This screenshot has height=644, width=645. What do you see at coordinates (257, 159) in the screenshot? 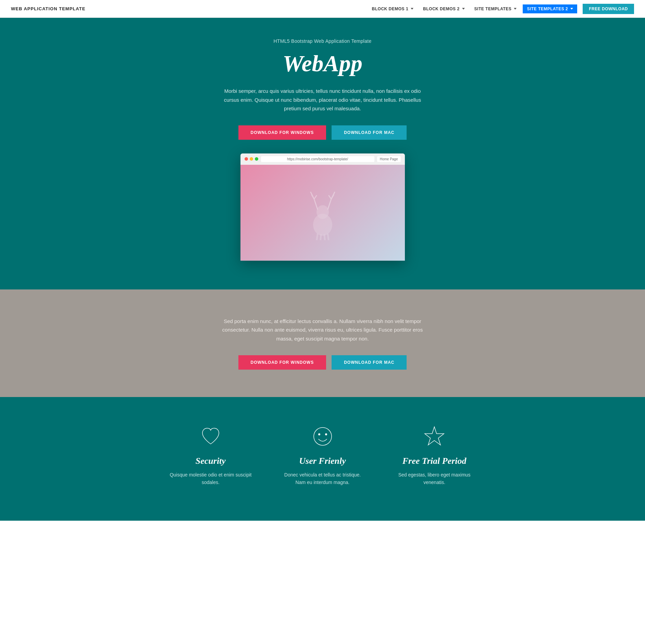
I see `browser-dot-green` at bounding box center [257, 159].